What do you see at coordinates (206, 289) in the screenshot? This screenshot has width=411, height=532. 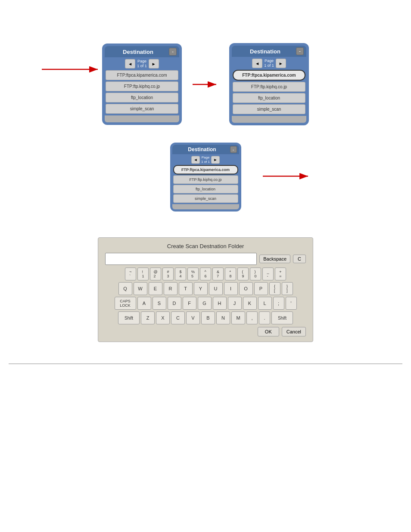 I see `keyboard-row-2: Q W E R T Y U I O P {[ }]` at bounding box center [206, 289].